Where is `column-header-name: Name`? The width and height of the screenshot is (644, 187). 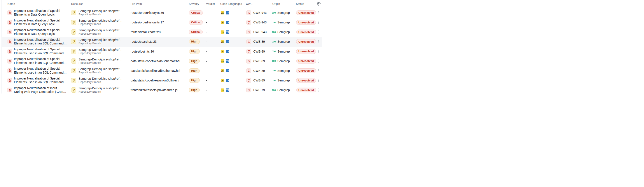 column-header-name: Name is located at coordinates (36, 4).